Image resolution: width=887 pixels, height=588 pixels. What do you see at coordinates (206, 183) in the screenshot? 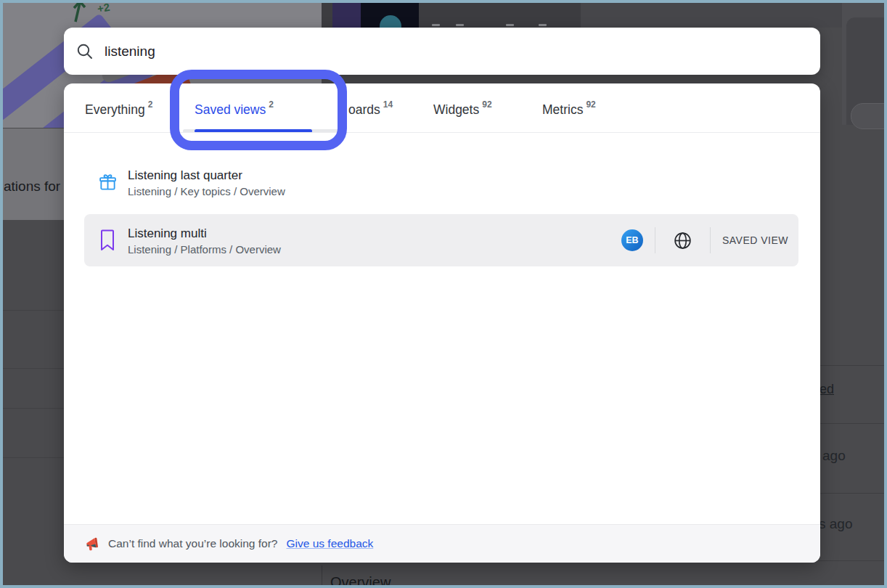
I see `result-text: Listening last quarter Listening / Key t…` at bounding box center [206, 183].